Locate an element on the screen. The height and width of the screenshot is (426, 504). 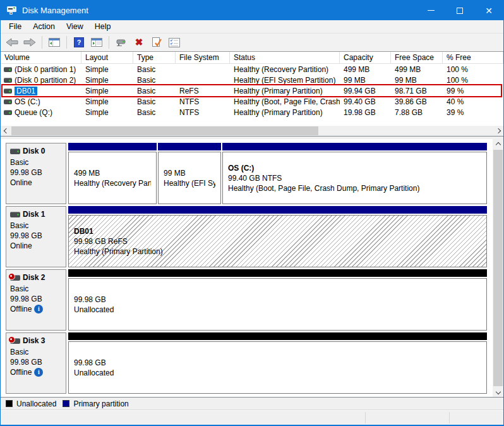
menu-bar: File Action View Help is located at coordinates (252, 27).